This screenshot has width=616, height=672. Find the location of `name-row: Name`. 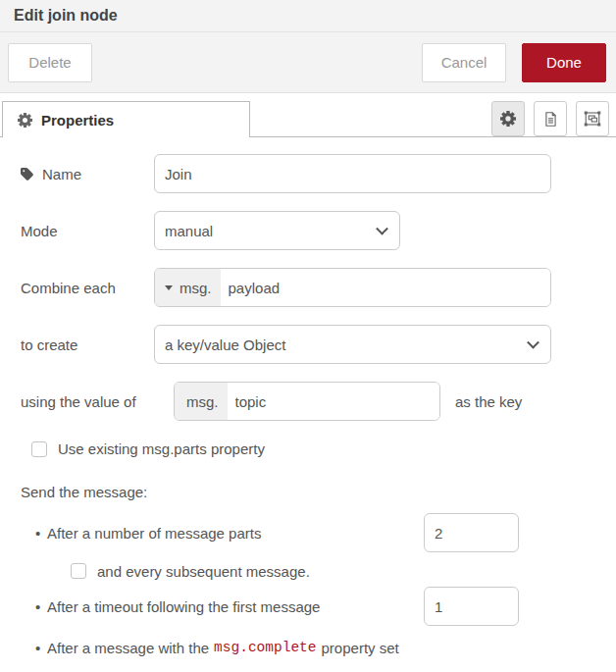

name-row: Name is located at coordinates (318, 174).